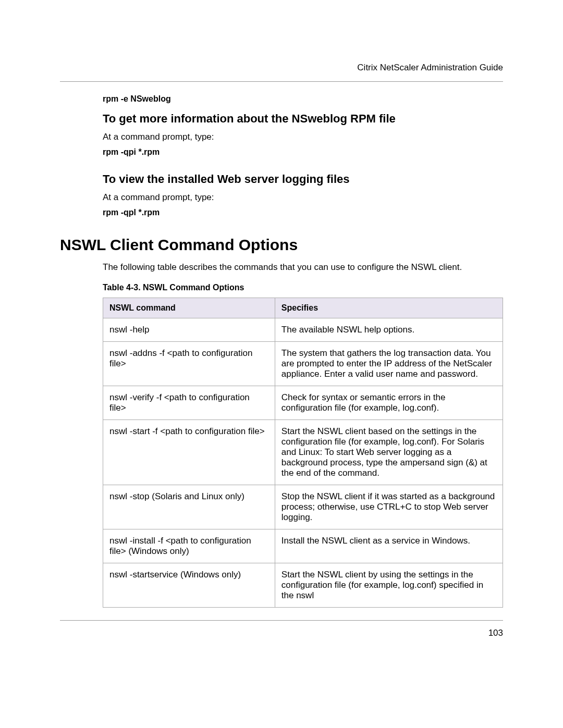  What do you see at coordinates (282, 633) in the screenshot?
I see `page-number: 103` at bounding box center [282, 633].